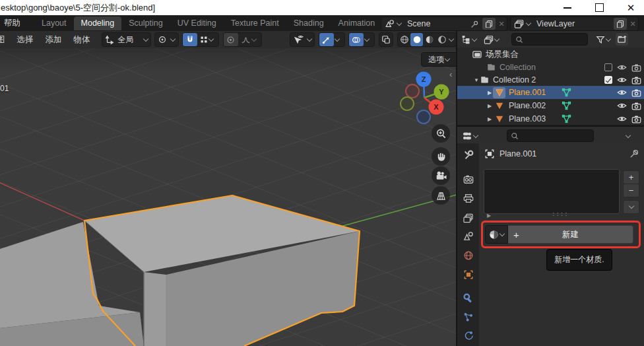 The height and width of the screenshot is (346, 644). Describe the element at coordinates (25, 40) in the screenshot. I see `menu-select: 选择` at that location.